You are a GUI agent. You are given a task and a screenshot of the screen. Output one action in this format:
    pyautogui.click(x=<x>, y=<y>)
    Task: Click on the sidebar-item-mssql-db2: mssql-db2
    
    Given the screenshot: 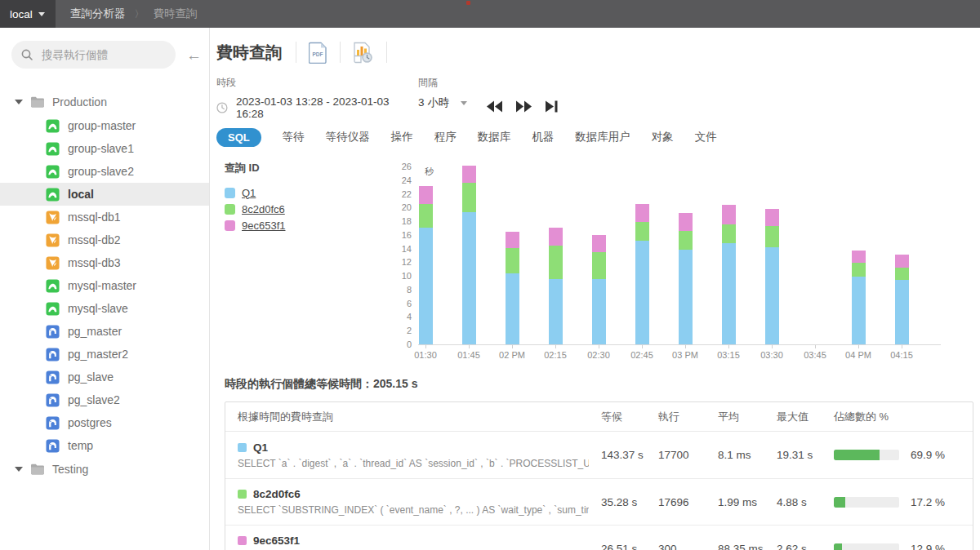 What is the action you would take?
    pyautogui.click(x=105, y=240)
    